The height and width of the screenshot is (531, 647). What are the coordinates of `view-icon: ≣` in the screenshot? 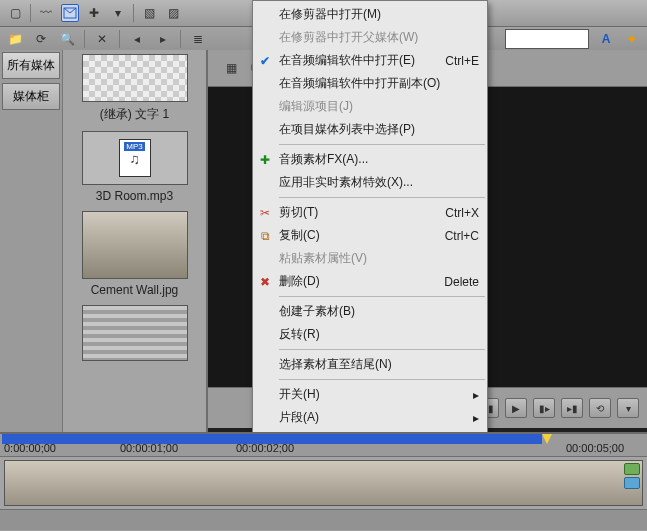 It's located at (198, 39).